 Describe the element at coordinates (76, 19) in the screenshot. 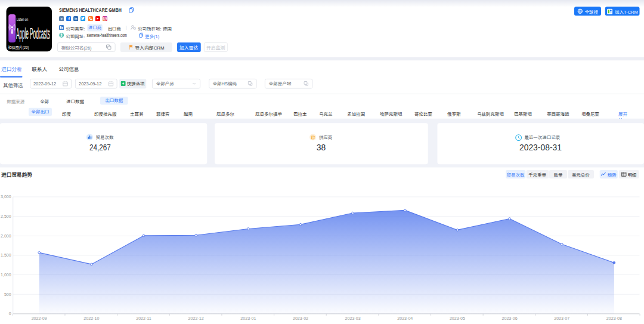

I see `svg-text: in` at that location.